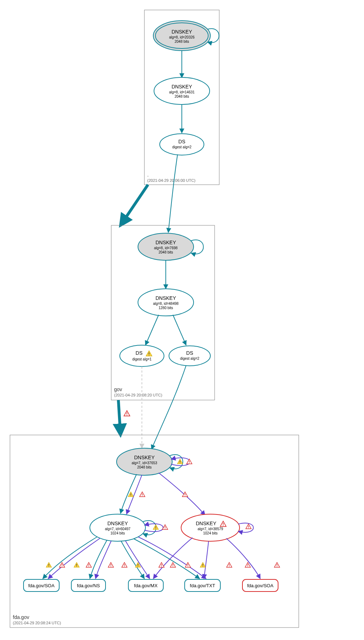 This screenshot has height=640, width=364. Describe the element at coordinates (166, 302) in the screenshot. I see `node-gov-zsk: DNSKEY alg=8, id=48498 1280 bits` at that location.